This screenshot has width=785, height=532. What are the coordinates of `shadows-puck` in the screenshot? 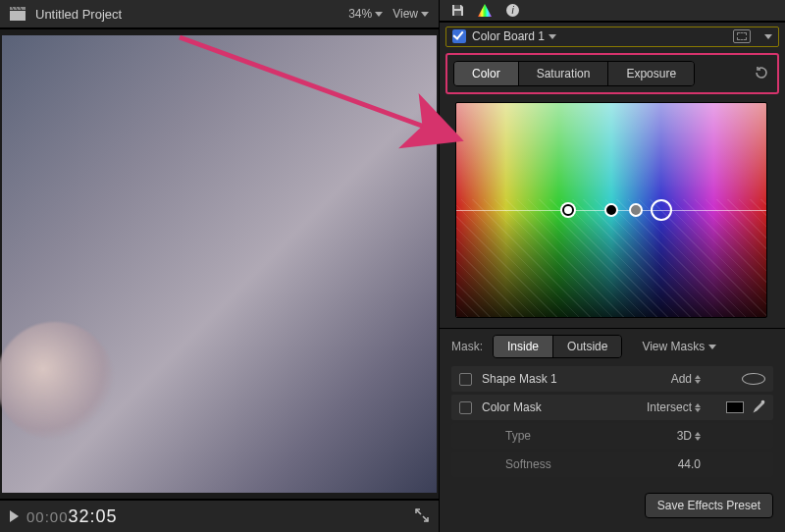 It's located at (611, 210).